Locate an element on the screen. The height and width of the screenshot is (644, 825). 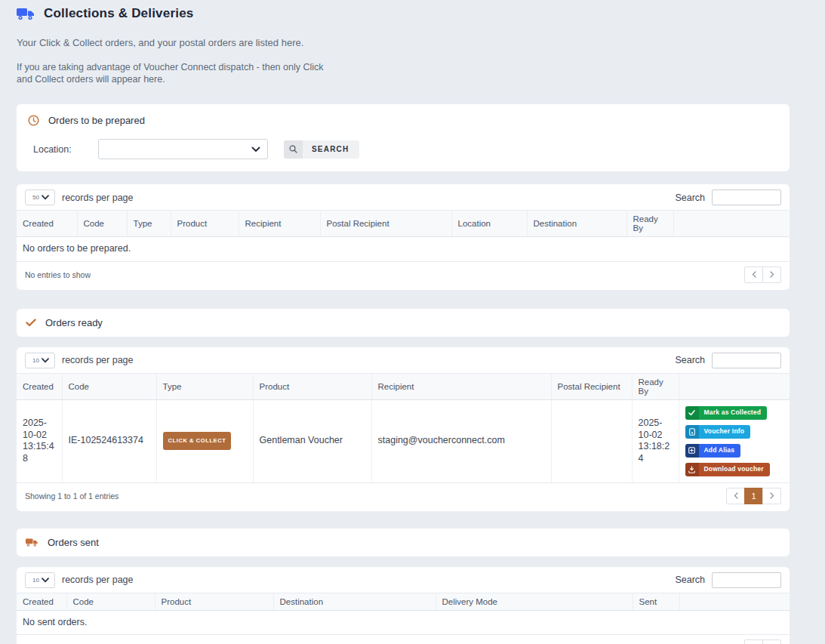
download-icon is located at coordinates (692, 470).